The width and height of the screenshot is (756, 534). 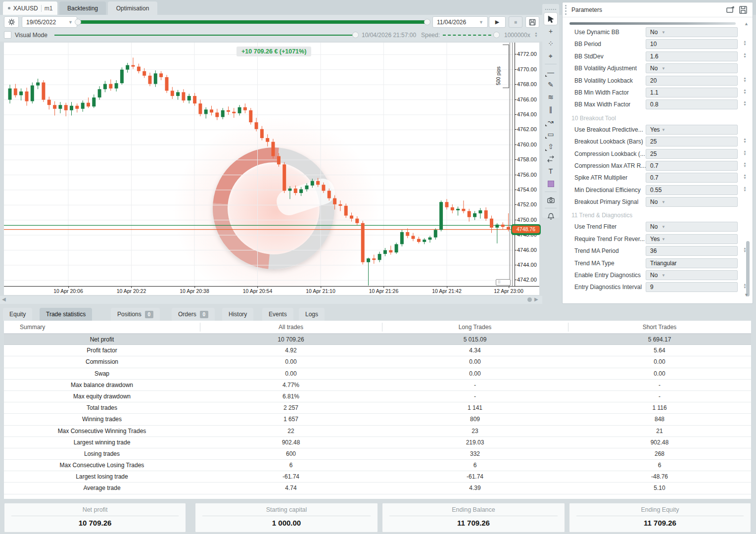 What do you see at coordinates (692, 81) in the screenshot?
I see `parameter-number-input: 20` at bounding box center [692, 81].